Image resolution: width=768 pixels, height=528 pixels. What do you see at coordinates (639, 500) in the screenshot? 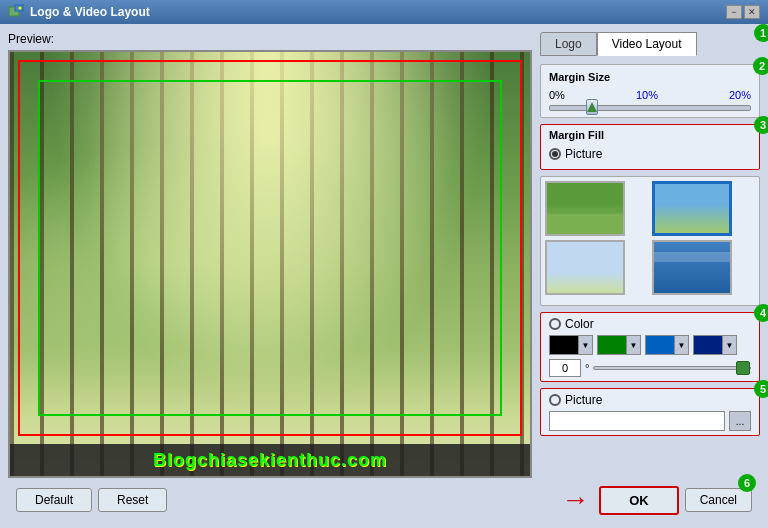
I see `ok-button: OK` at bounding box center [639, 500].